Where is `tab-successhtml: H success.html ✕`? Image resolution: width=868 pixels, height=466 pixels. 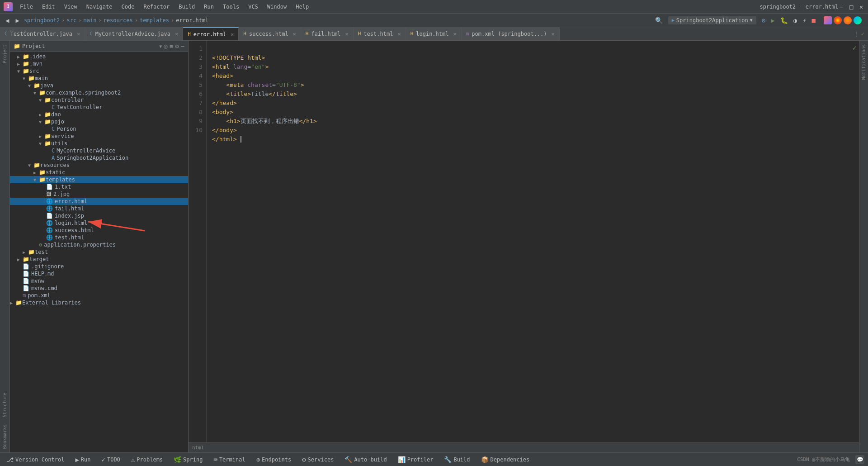 tab-successhtml: H success.html ✕ is located at coordinates (270, 33).